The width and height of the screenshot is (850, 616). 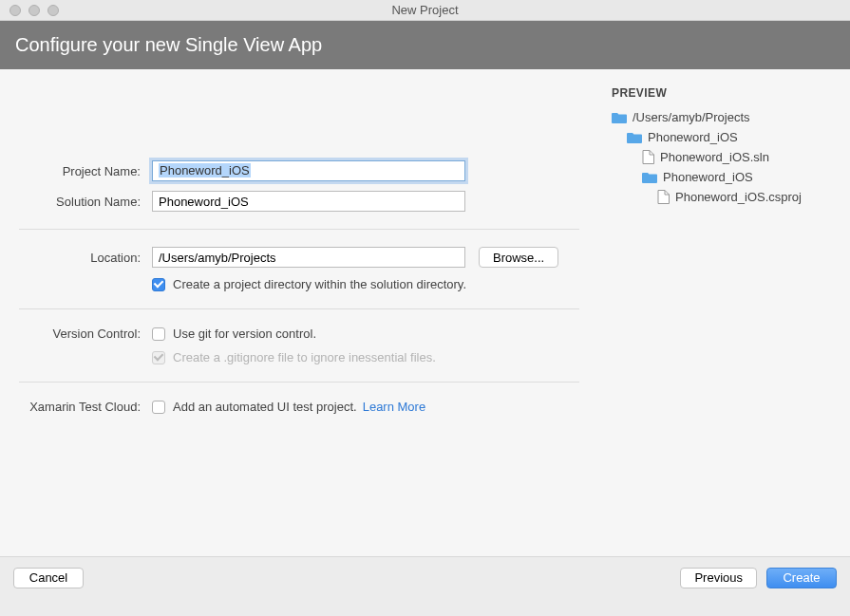 What do you see at coordinates (394, 406) in the screenshot?
I see `learn-more-link: Learn More` at bounding box center [394, 406].